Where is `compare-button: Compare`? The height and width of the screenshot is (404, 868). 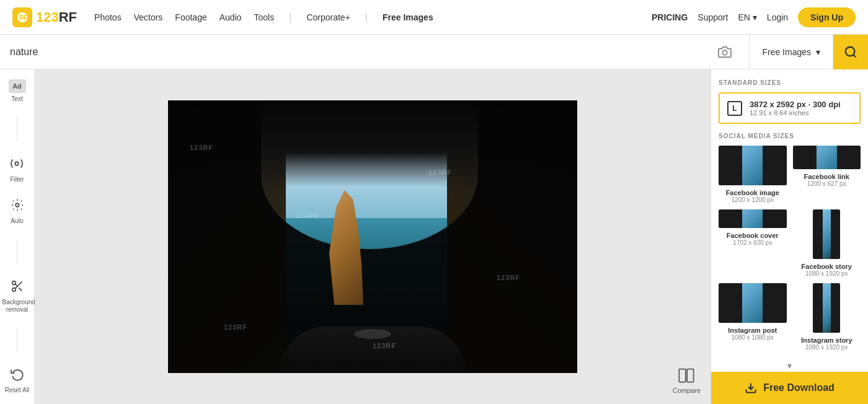 compare-button: Compare is located at coordinates (687, 380).